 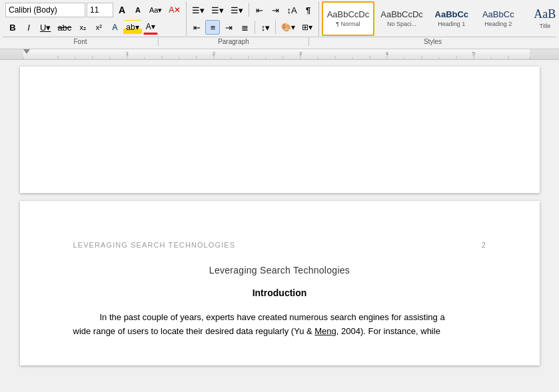 What do you see at coordinates (484, 245) in the screenshot?
I see `header-right: 2` at bounding box center [484, 245].